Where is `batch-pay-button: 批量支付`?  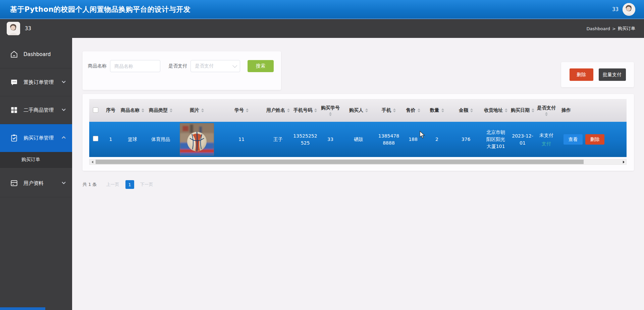 batch-pay-button: 批量支付 is located at coordinates (612, 74).